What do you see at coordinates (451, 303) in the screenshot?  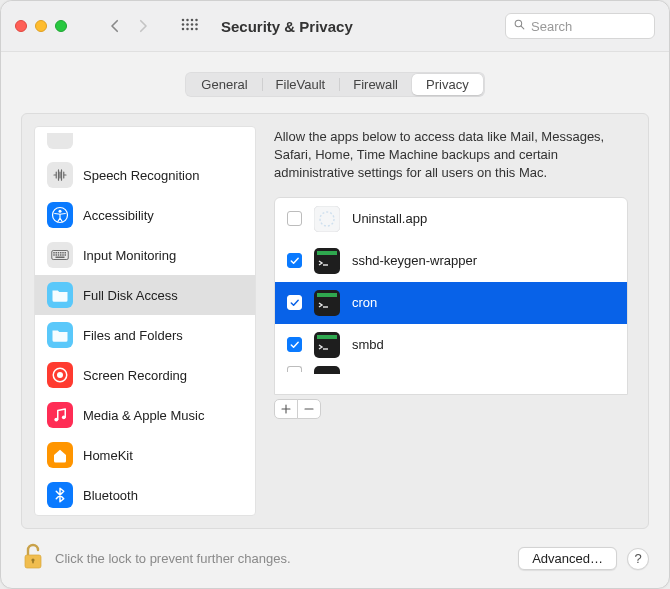 I see `app-row: cron` at bounding box center [451, 303].